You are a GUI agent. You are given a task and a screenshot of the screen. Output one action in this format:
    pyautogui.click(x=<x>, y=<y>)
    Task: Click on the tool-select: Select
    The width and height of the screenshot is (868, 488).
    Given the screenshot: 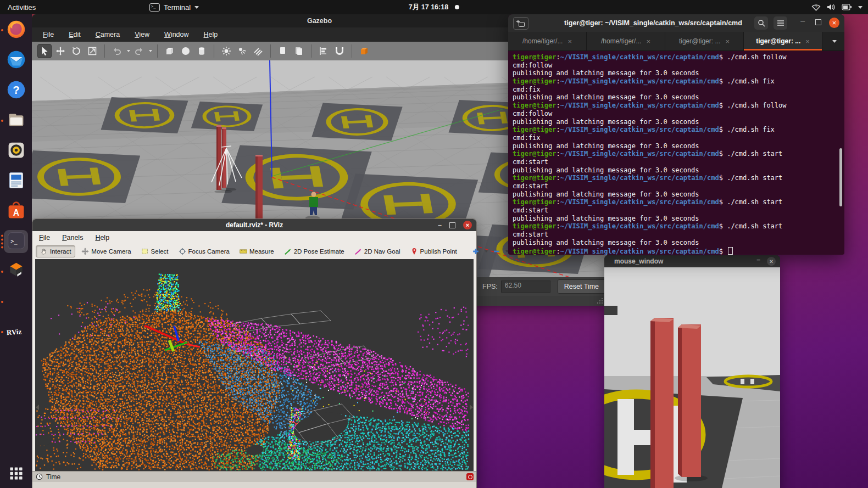 What is the action you would take?
    pyautogui.click(x=155, y=251)
    